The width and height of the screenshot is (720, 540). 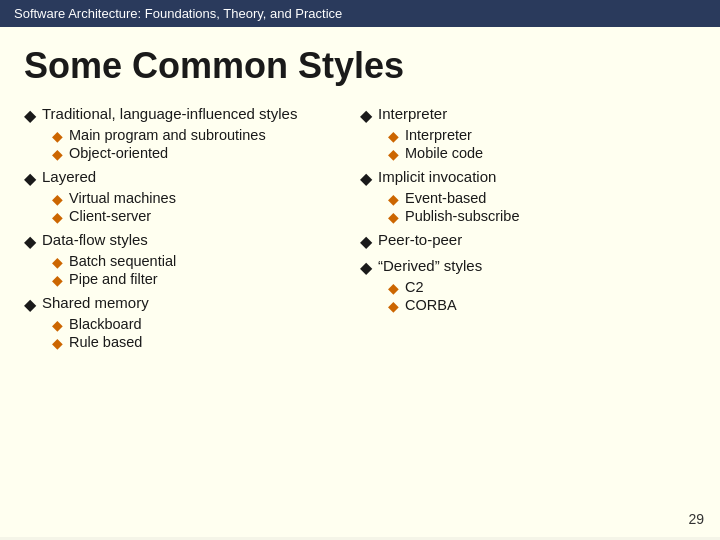 I want to click on bullet-section: ◆Layered◆Virtual machines◆Client-server, so click(x=187, y=196).